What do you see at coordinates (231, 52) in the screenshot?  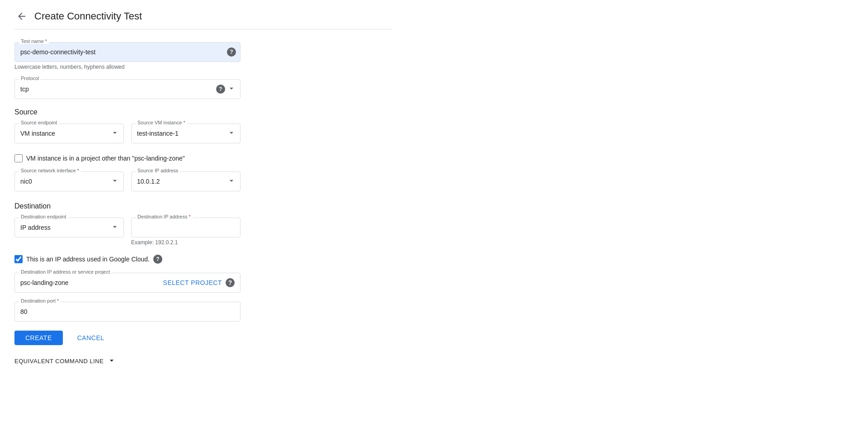 I see `test-name-help-icon: ?` at bounding box center [231, 52].